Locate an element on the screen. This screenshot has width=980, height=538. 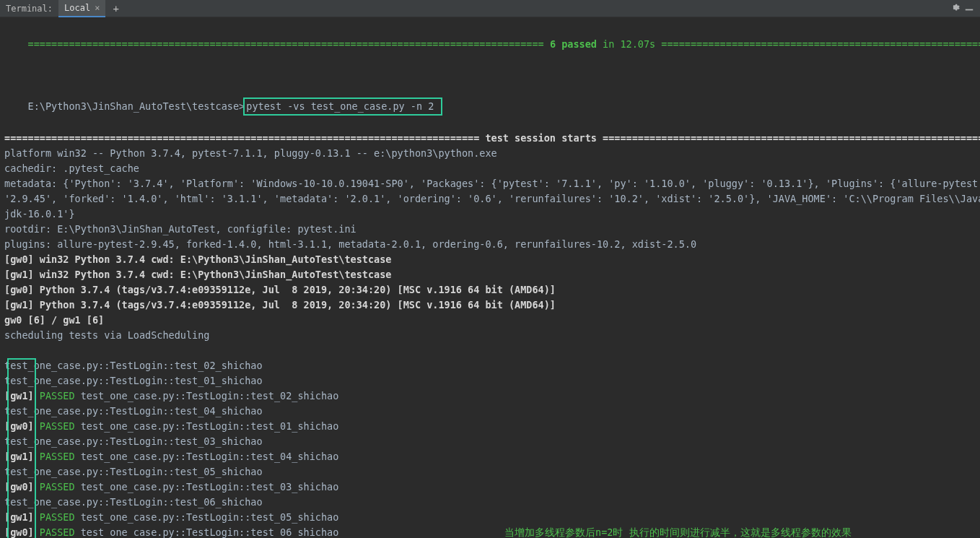
result-line: test_one_case.py::TestLogin::test_01_shi… is located at coordinates (490, 381).